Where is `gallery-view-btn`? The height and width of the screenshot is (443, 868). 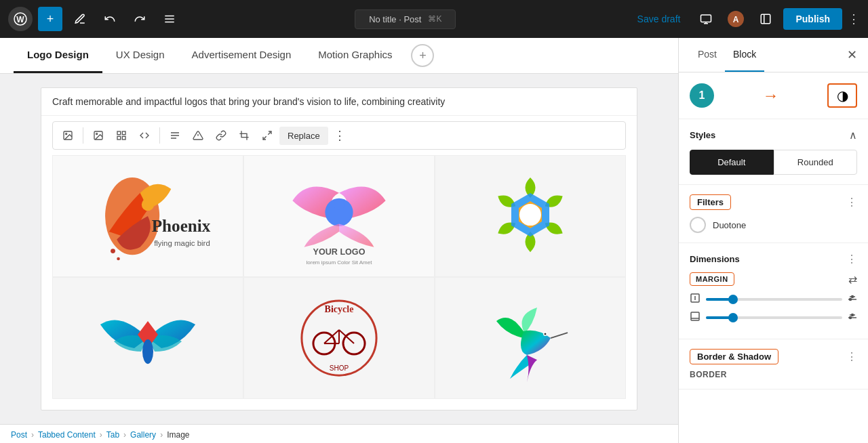 gallery-view-btn is located at coordinates (98, 135).